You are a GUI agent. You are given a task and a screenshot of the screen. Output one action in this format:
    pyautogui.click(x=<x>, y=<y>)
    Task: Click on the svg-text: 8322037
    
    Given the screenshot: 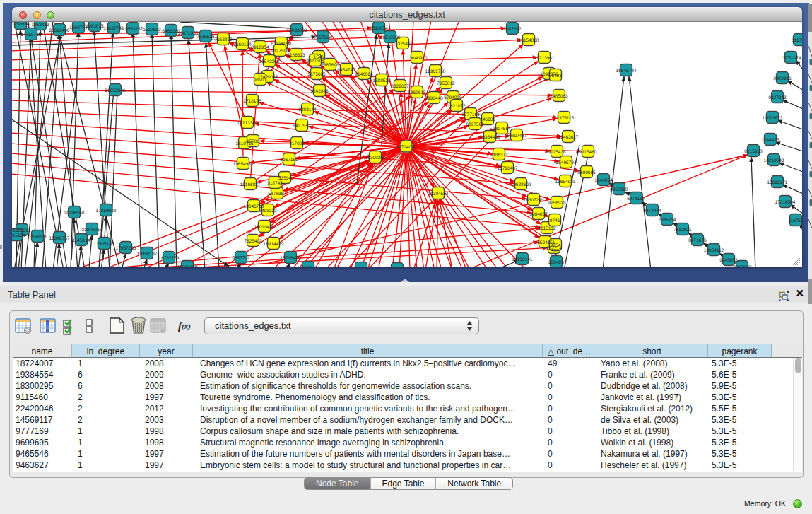 What is the action you would take?
    pyautogui.click(x=400, y=86)
    